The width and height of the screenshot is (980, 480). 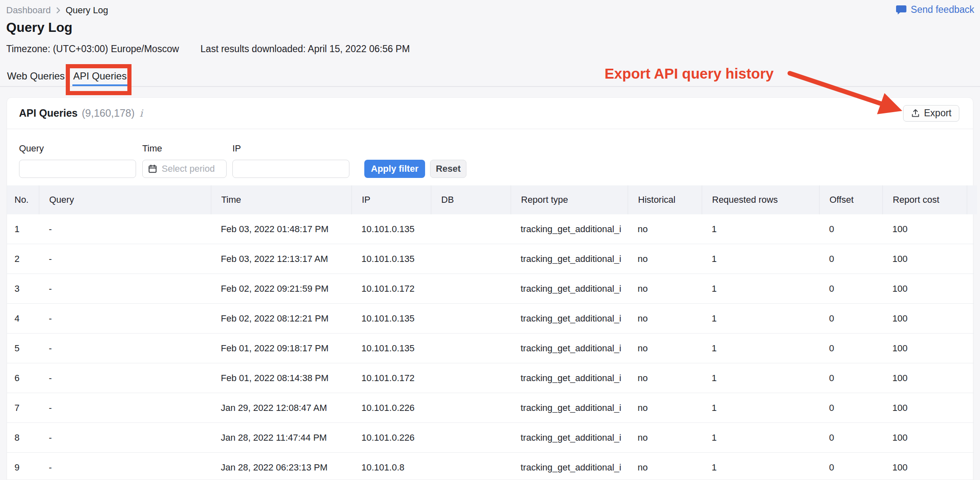 What do you see at coordinates (490, 200) in the screenshot?
I see `table-header-row: No. Query Time IP DB Report type Histori…` at bounding box center [490, 200].